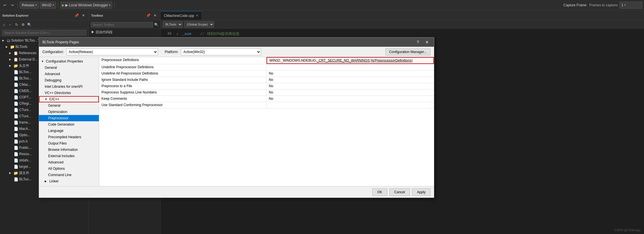 The height and width of the screenshot is (234, 644). I want to click on prop-tree-item-advanced: Advanced, so click(69, 74).